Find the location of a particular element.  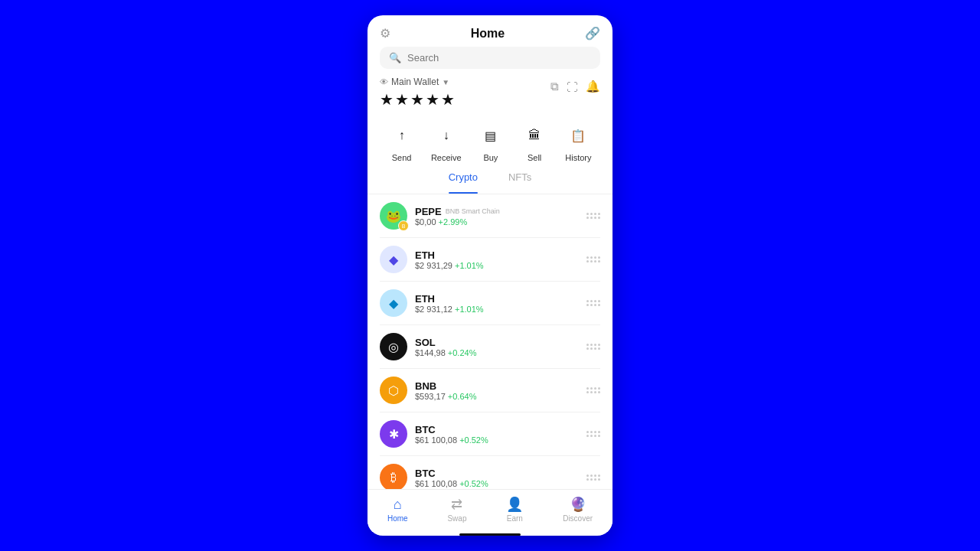

crypto-change: +0.64% is located at coordinates (462, 396).